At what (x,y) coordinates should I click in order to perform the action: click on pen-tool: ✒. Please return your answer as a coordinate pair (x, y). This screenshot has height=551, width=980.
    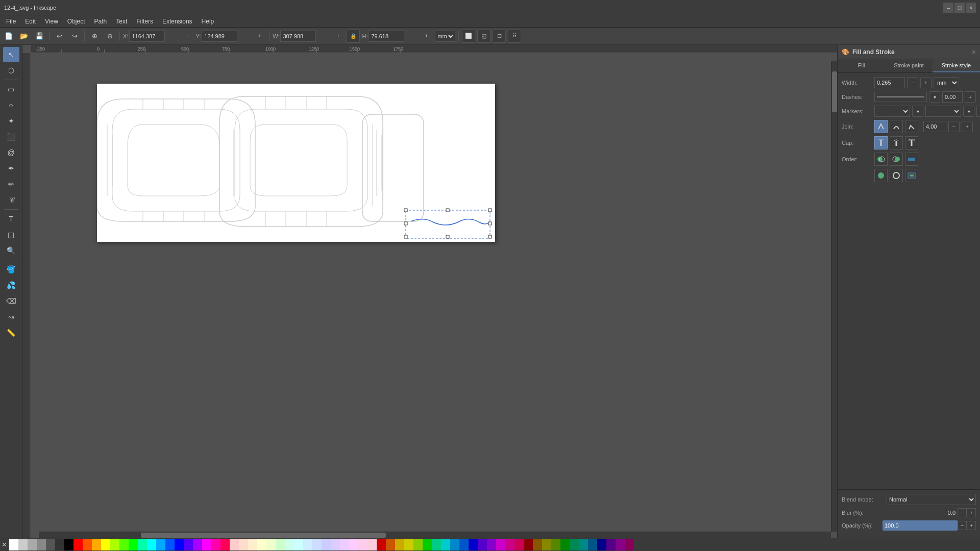
    Looking at the image, I should click on (11, 168).